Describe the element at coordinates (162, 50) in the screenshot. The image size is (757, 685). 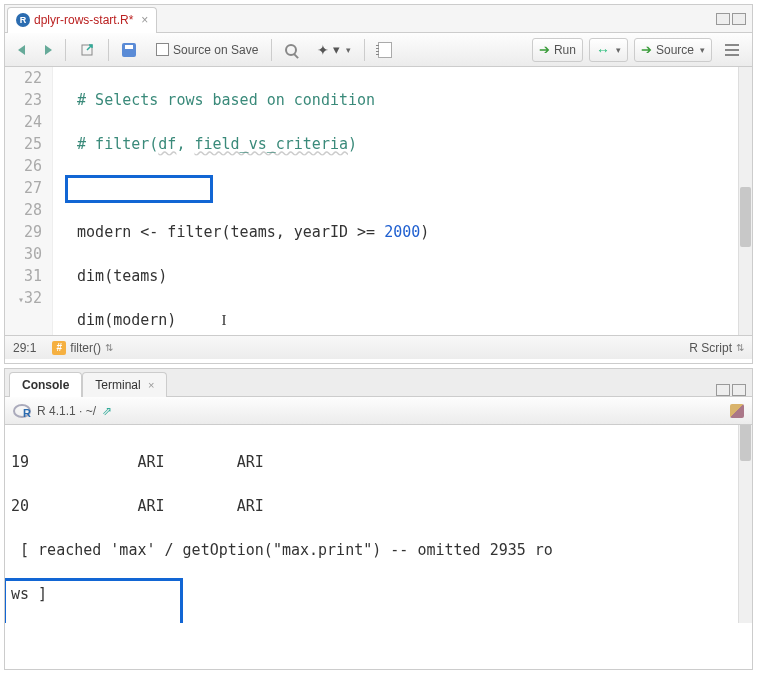
I see `checkbox-icon` at that location.